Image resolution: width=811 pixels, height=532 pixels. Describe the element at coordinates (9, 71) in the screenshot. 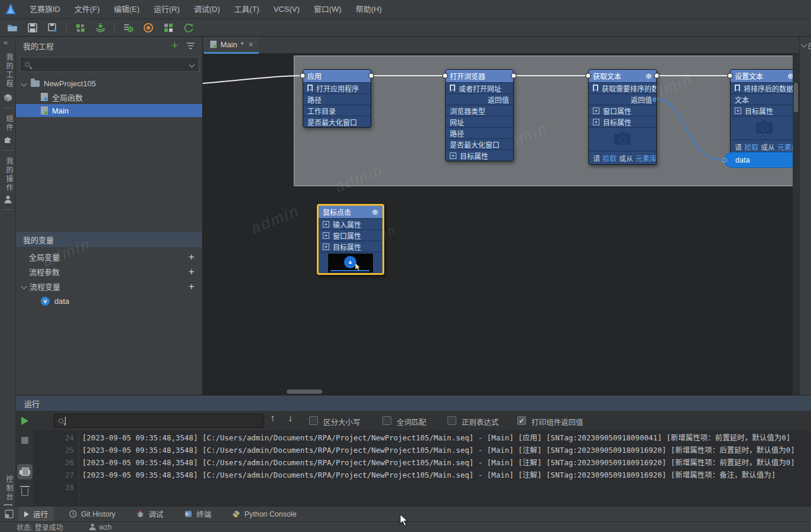

I see `strip-tab-my-project: 我的工程` at that location.